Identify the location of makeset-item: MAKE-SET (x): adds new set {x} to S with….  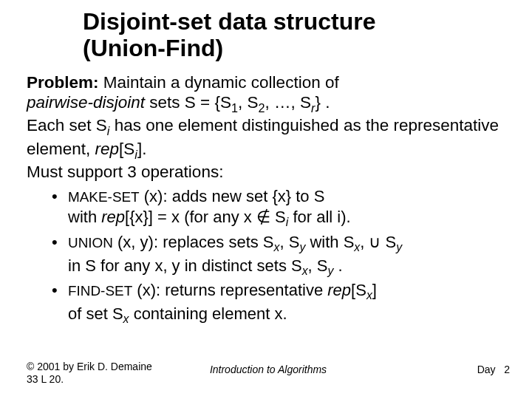
(279, 208).